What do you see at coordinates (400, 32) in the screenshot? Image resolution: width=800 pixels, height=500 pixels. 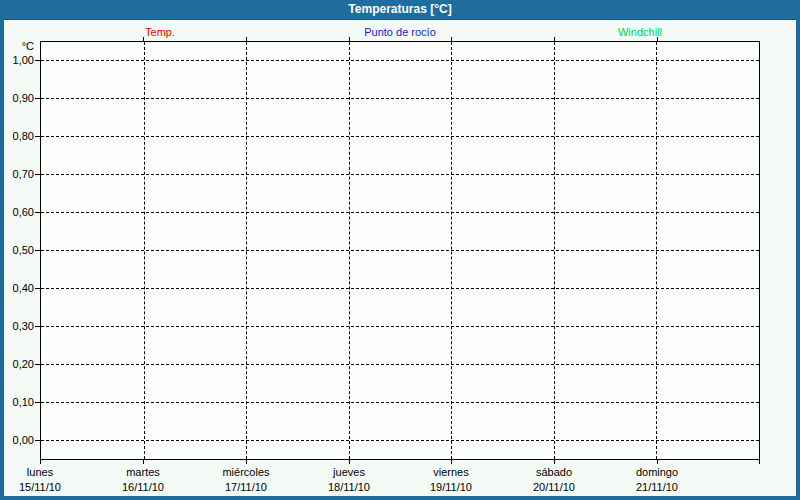 I see `legend-item-dewpoint: Punto de rocío` at bounding box center [400, 32].